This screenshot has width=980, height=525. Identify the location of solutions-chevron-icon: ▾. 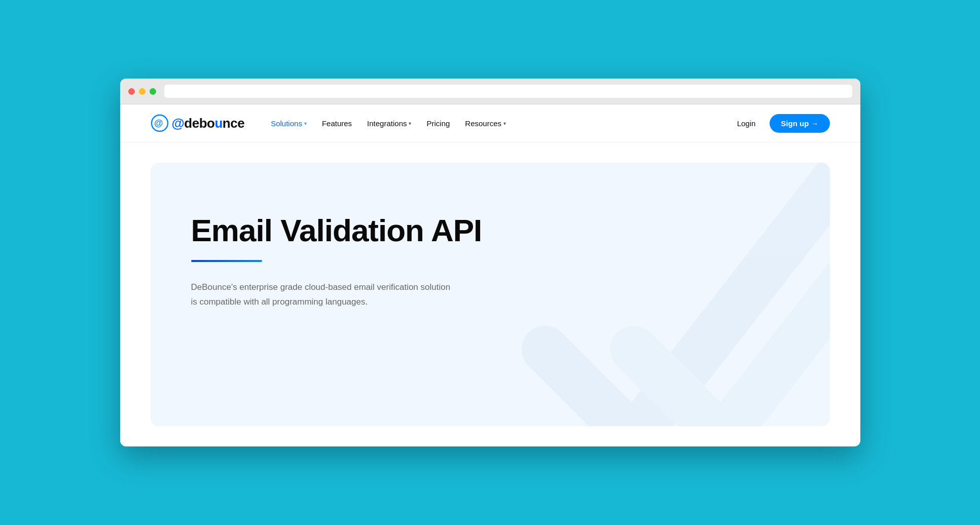
(305, 124).